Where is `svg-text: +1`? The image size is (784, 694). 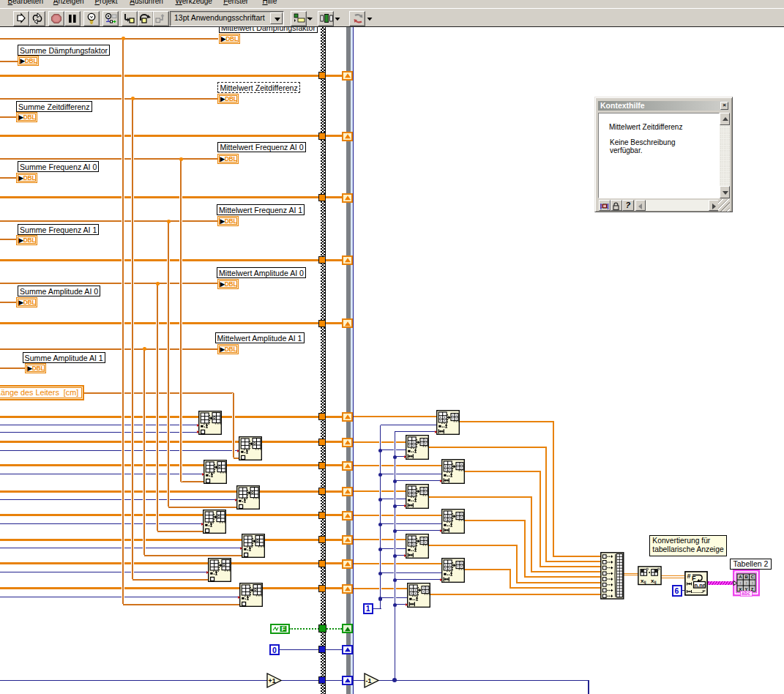 svg-text: +1 is located at coordinates (272, 681).